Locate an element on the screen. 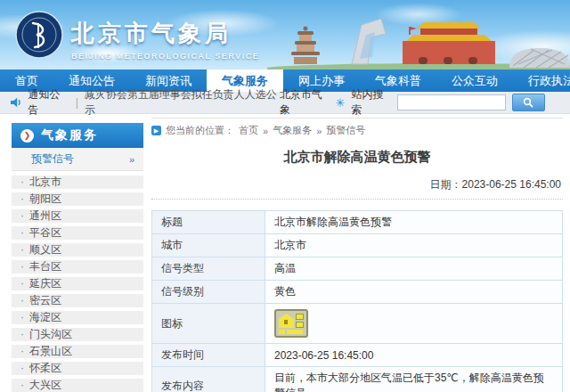 This screenshot has height=392, width=570. table-row: 发布内容 目前，本市大部分地区气温已低于35℃，解除高温黄色预警信号。 is located at coordinates (358, 380).